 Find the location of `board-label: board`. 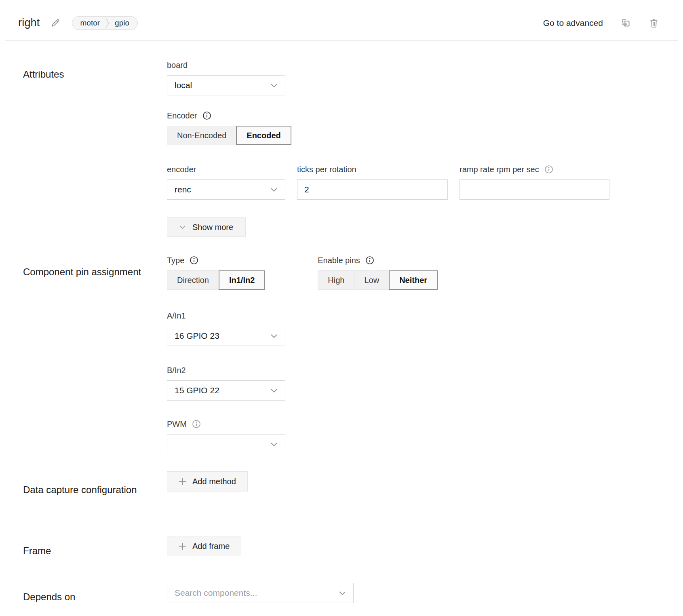

board-label: board is located at coordinates (388, 65).